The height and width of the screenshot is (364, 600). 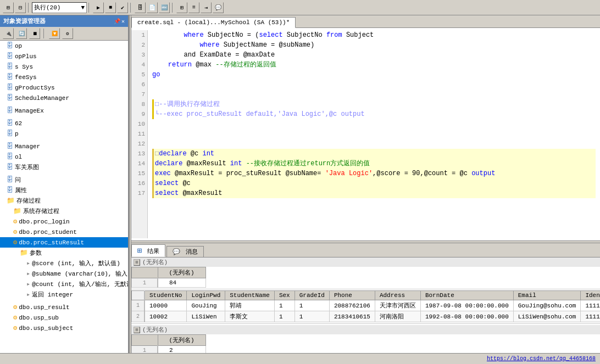 I want to click on single-result-table-3: (无列名)12, so click(x=169, y=344).